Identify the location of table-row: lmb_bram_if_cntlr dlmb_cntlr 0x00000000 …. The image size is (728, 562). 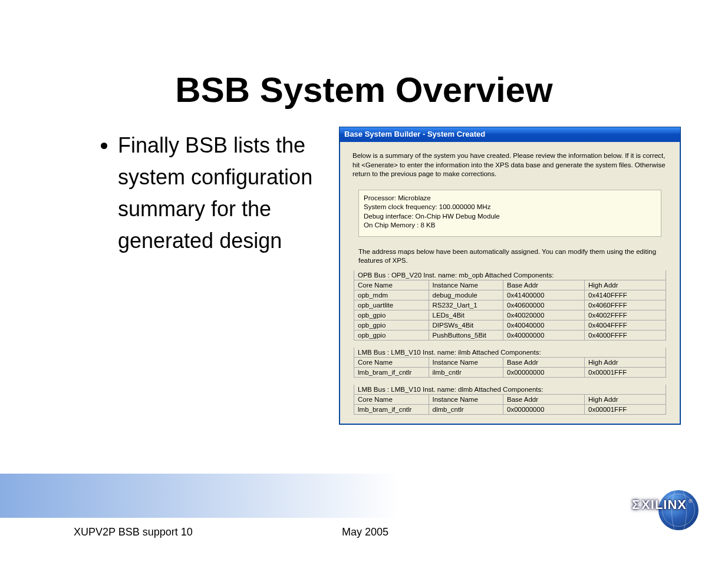
(510, 409).